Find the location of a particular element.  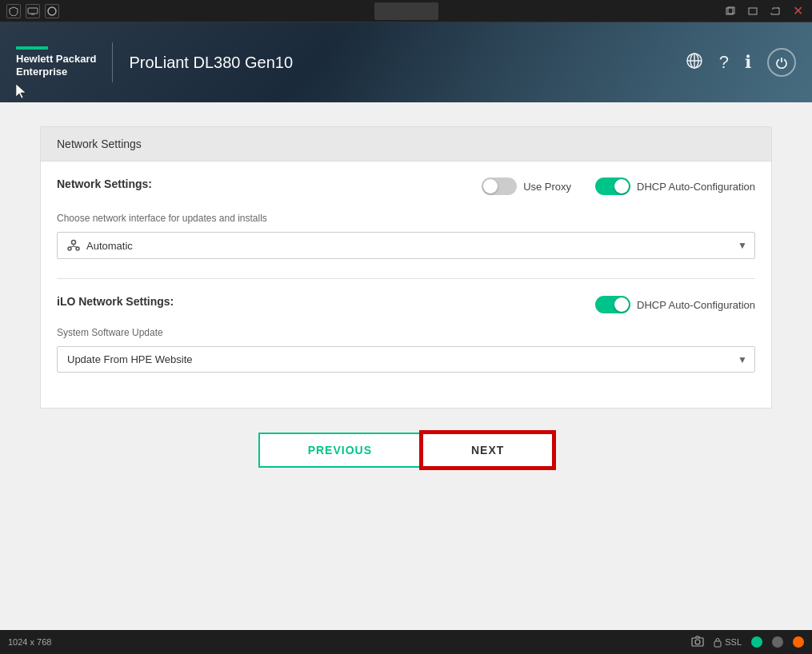

resolution-text: 1024 x 768 is located at coordinates (30, 642).